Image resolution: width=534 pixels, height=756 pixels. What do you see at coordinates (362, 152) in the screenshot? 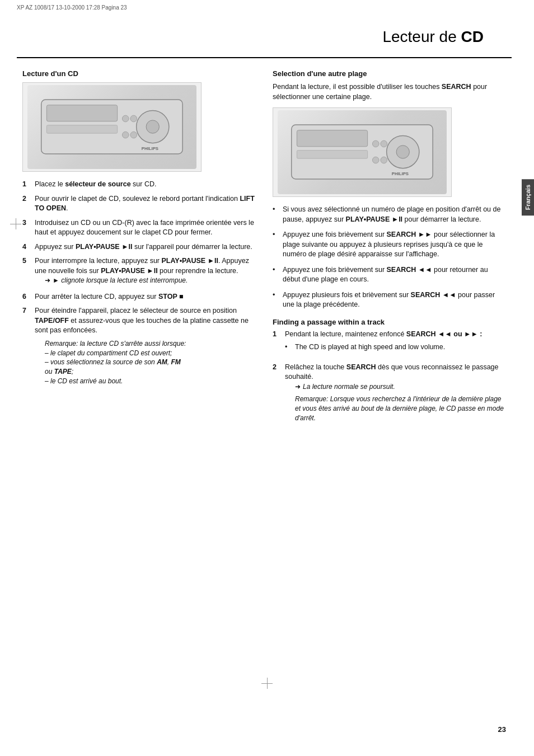
I see `device-svg-right: PHILIPS` at bounding box center [362, 152].